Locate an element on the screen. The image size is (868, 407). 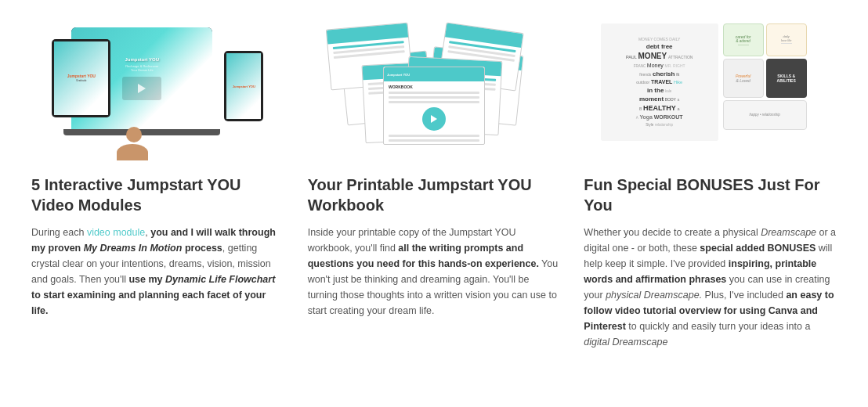
video-modules-body: During each video module, you and I will… is located at coordinates (158, 272).